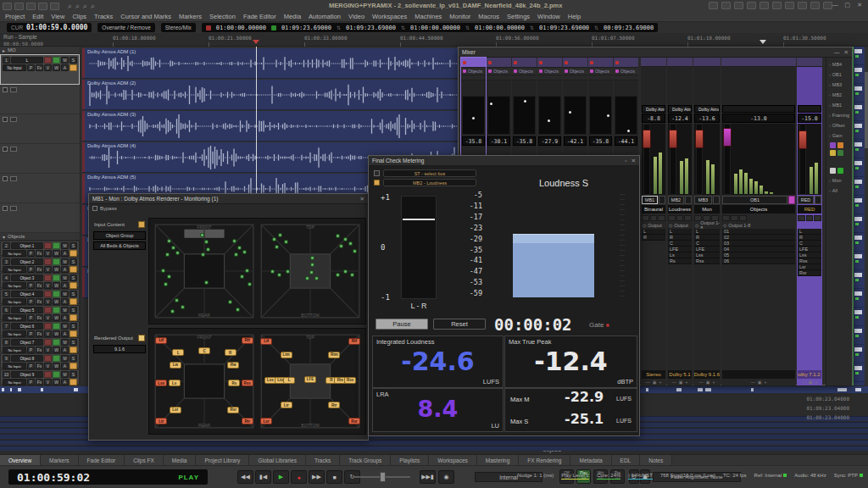  Describe the element at coordinates (3, 237) in the screenshot. I see `group-expand-icon: ▾` at that location.